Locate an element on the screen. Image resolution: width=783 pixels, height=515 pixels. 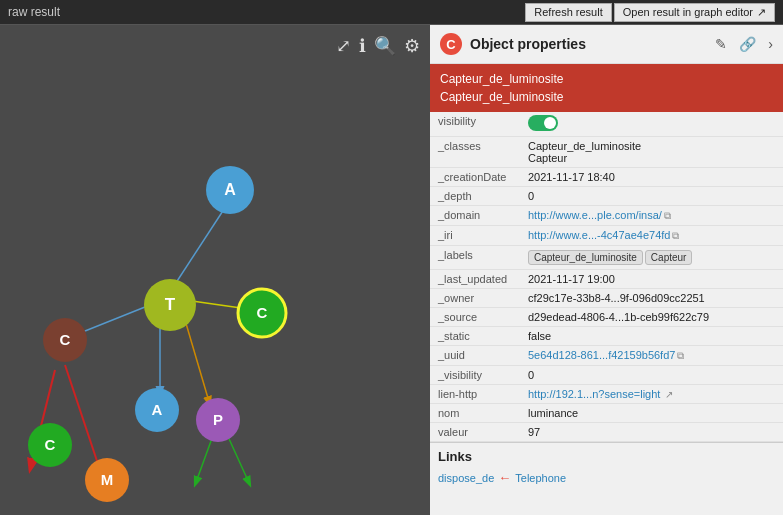
prop-link: http://www.e...-4c47ae4e74fd is located at coordinates (599, 235).